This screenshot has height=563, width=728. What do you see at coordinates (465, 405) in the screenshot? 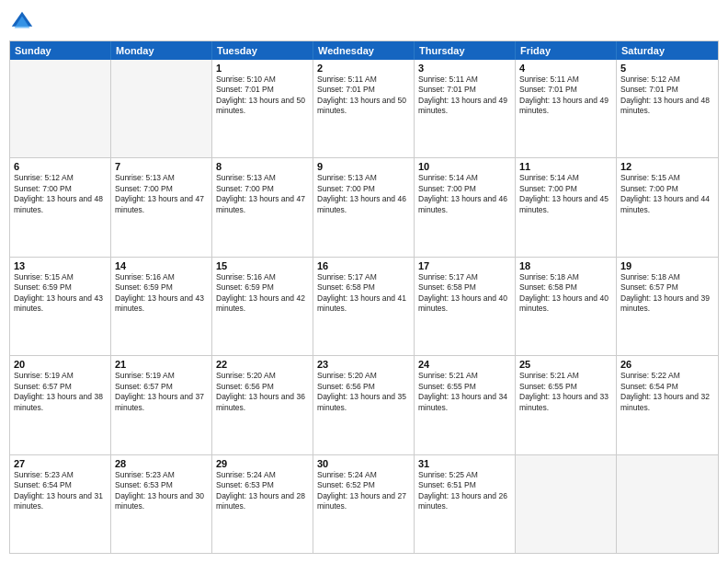
I see `day-cell-24: 24Sunrise: 5:21 AM Sunset: 6:55 PM Dayli…` at bounding box center [465, 405].